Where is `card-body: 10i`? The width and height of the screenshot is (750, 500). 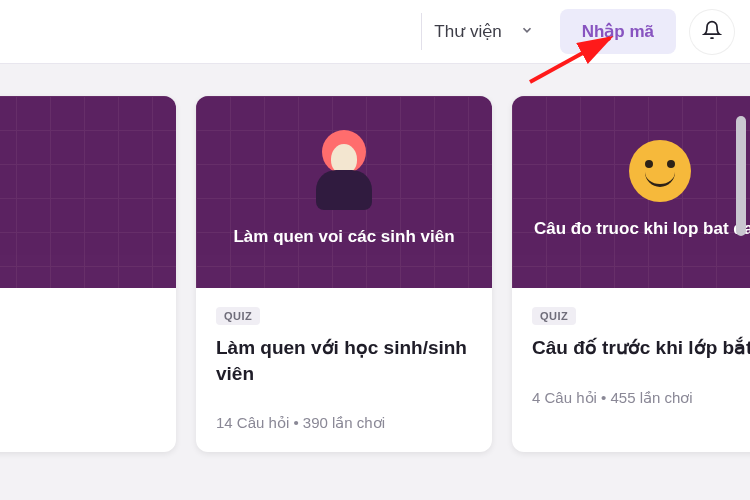
card-body: 10i is located at coordinates (88, 330).